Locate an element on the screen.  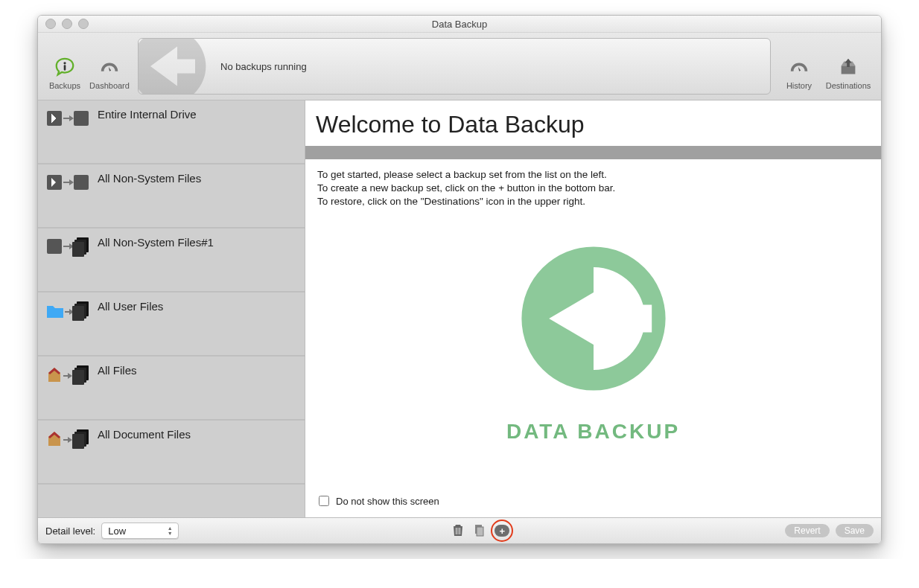
backups-toolbar-label: Backups is located at coordinates (65, 86).